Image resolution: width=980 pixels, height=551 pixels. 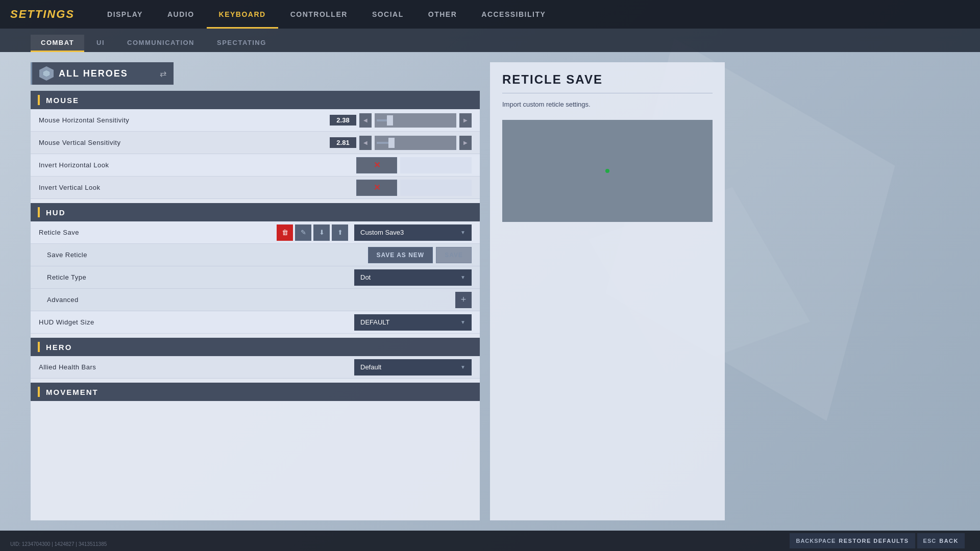 I want to click on reticle-type-dropdown-arrow: ▼, so click(x=463, y=278).